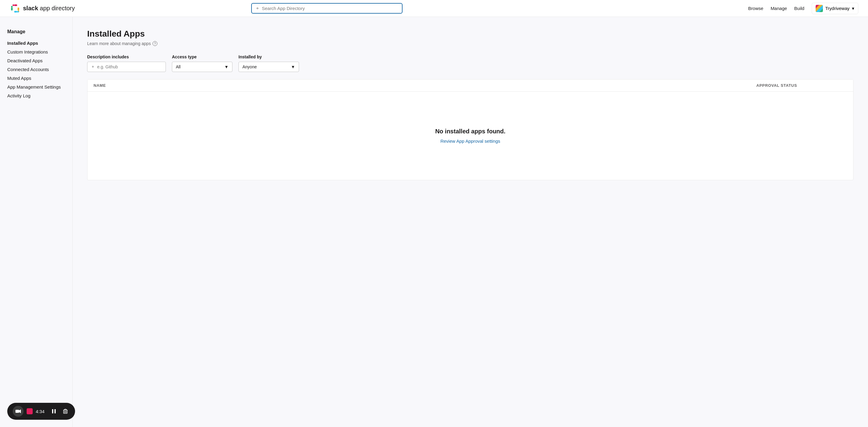 This screenshot has height=427, width=868. What do you see at coordinates (257, 8) in the screenshot?
I see `search-icon: ⚬` at bounding box center [257, 8].